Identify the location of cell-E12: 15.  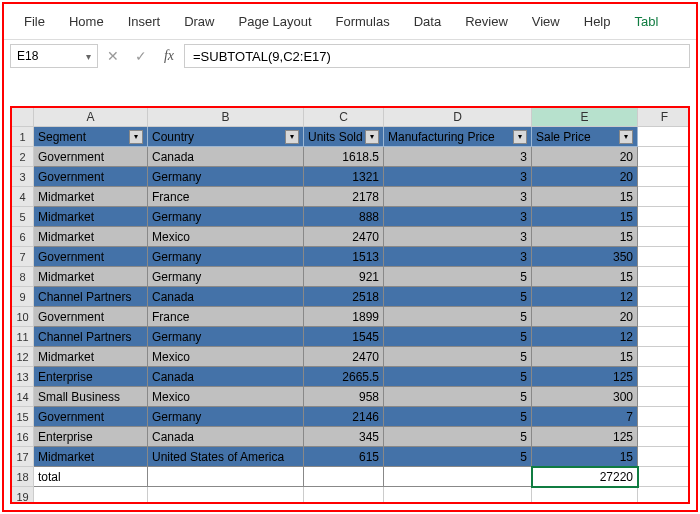
(585, 357).